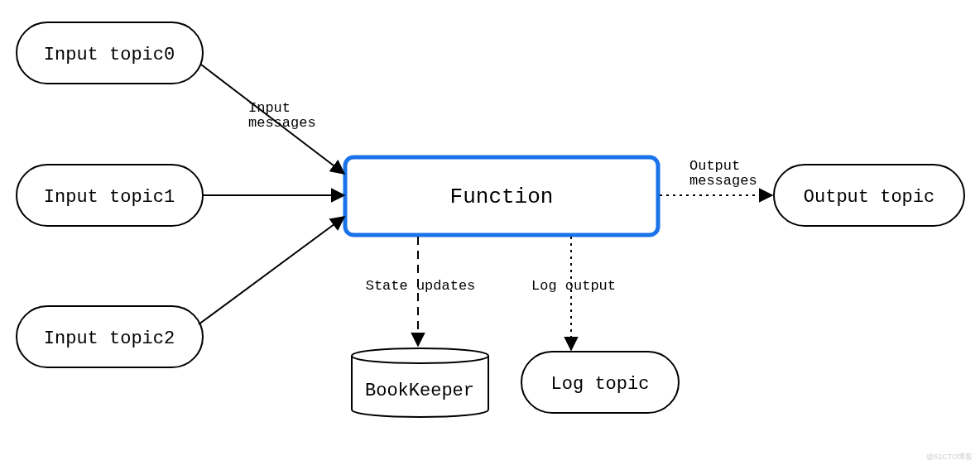  Describe the element at coordinates (574, 286) in the screenshot. I see `label-log-output: Log output` at that location.